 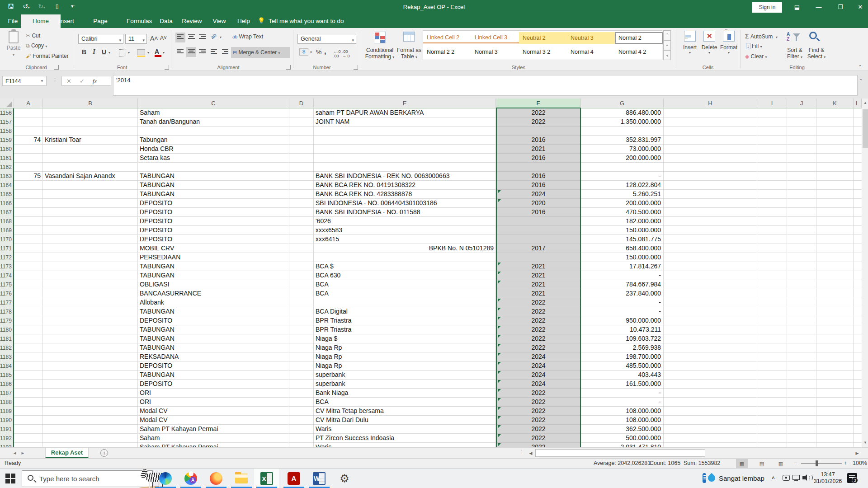 I want to click on new-sheet-button: +, so click(x=104, y=453).